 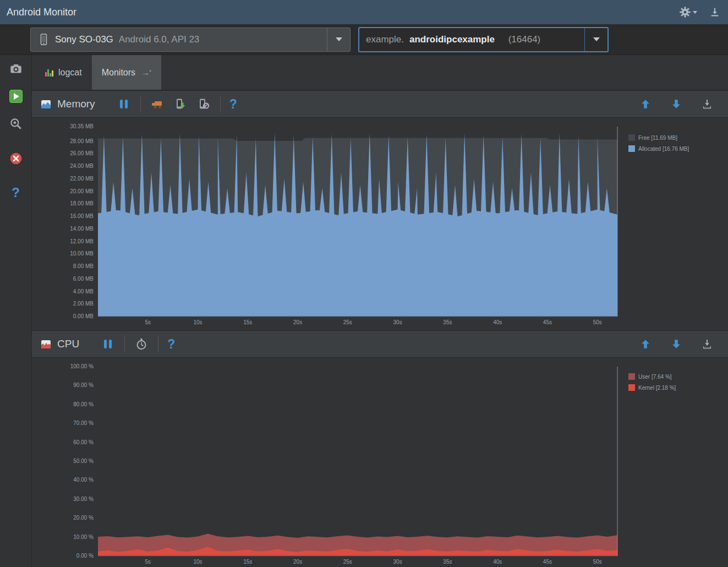 I want to click on legend-label: Free [11.69 MB], so click(x=658, y=138).